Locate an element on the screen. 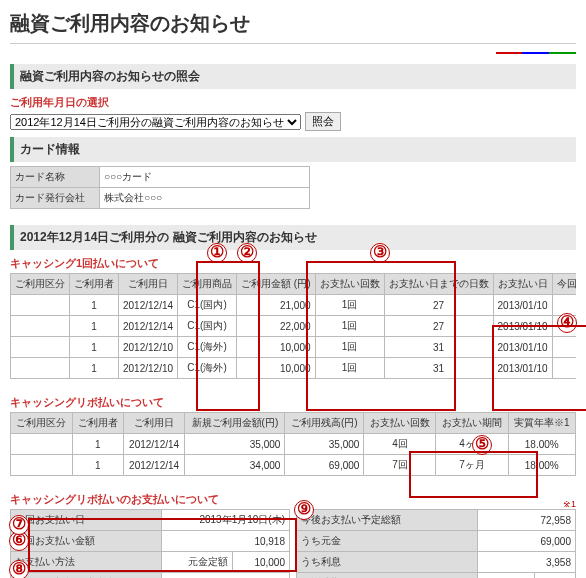  kv-label: 今後お支払い予定総額 is located at coordinates (388, 520).